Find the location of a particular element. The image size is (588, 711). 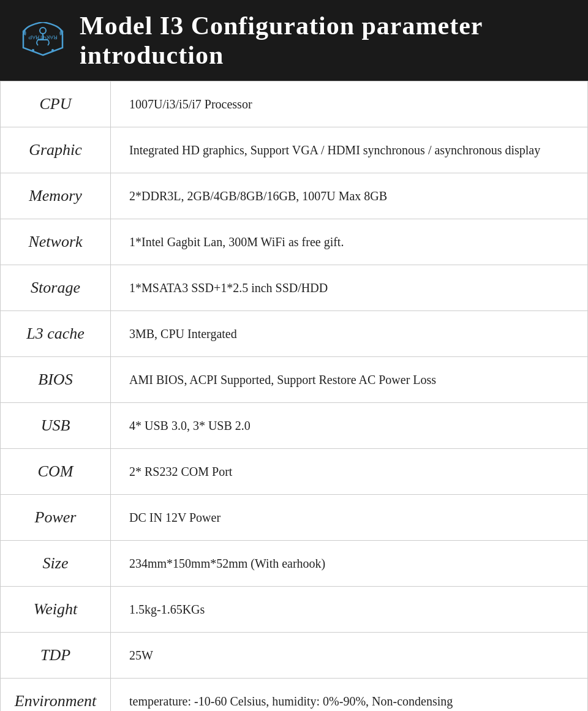

spec-label: TDP is located at coordinates (56, 655).